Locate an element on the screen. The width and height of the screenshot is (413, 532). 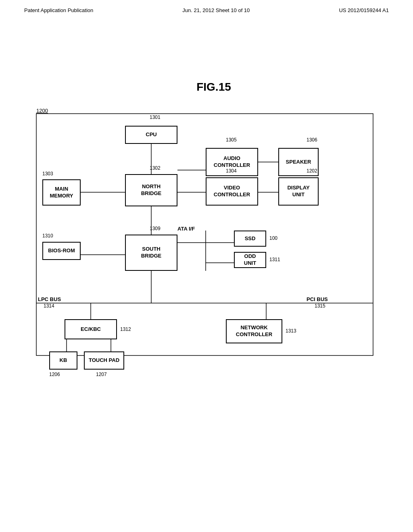
label-1314: 1314 is located at coordinates (49, 306).